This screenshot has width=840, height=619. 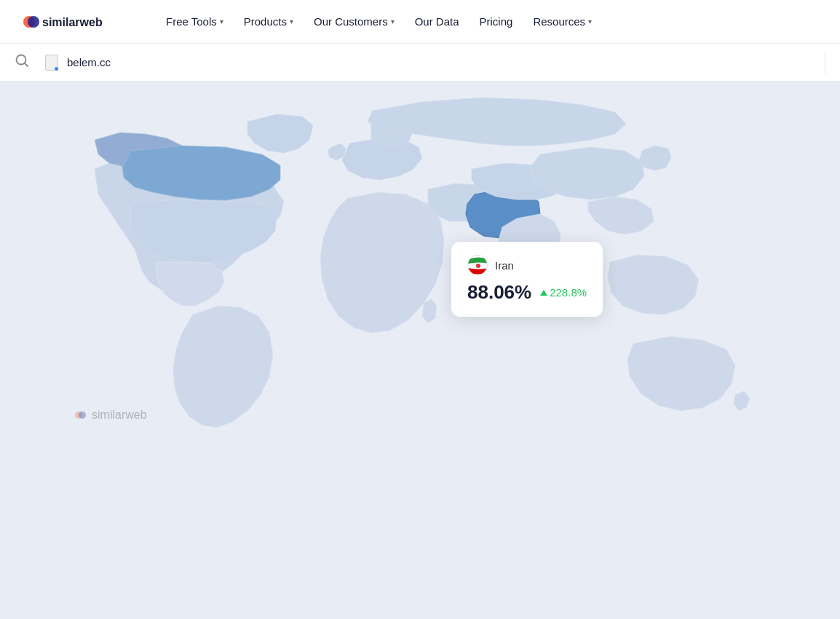 I want to click on nav-items: Free Tools ▾ Products ▾ Our Customers ▾ …, so click(x=379, y=22).